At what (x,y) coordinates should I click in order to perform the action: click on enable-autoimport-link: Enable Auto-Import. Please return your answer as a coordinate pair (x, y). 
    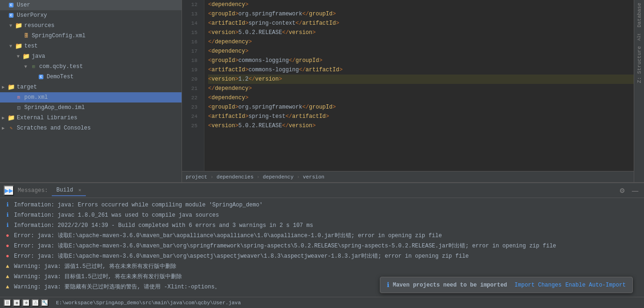
    Looking at the image, I should click on (595, 285).